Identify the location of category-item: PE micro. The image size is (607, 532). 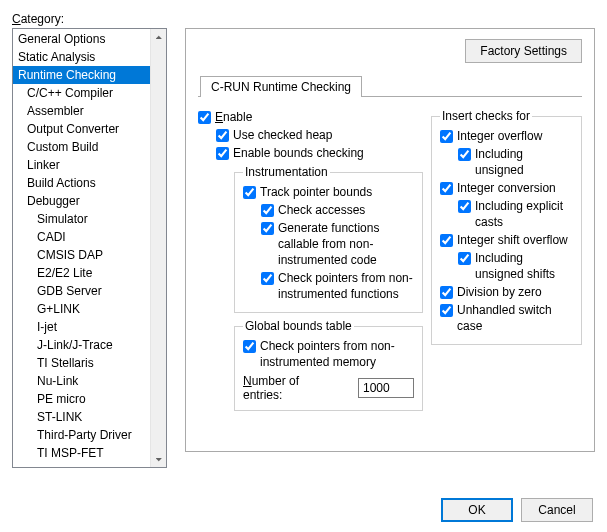
(82, 399).